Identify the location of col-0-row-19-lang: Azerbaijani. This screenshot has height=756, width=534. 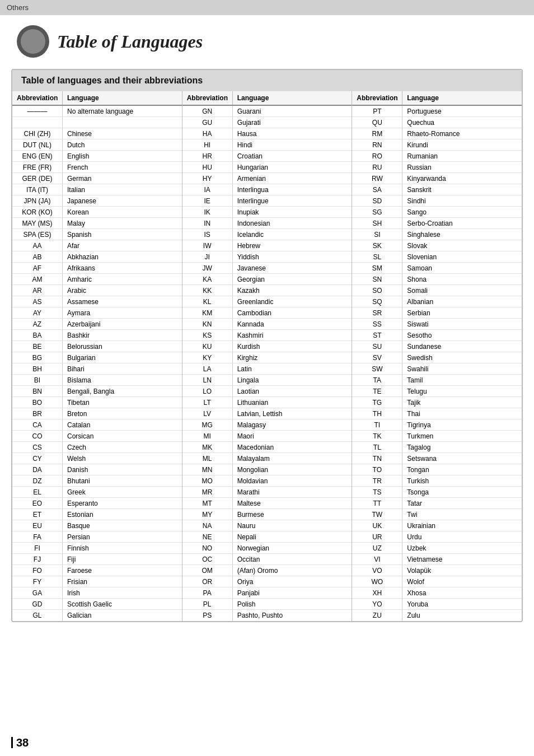
(122, 324).